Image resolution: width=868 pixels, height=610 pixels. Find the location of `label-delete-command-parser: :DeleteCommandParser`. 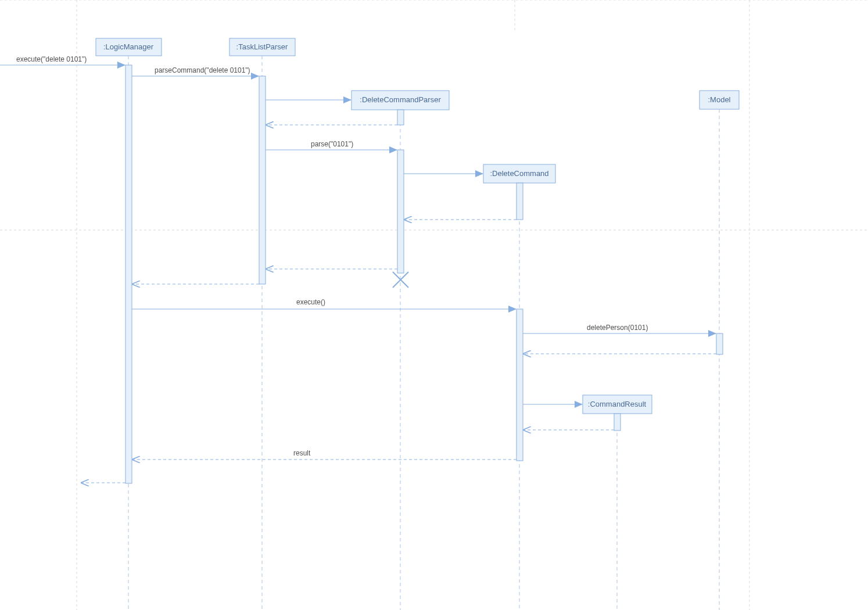

label-delete-command-parser: :DeleteCommandParser is located at coordinates (400, 100).